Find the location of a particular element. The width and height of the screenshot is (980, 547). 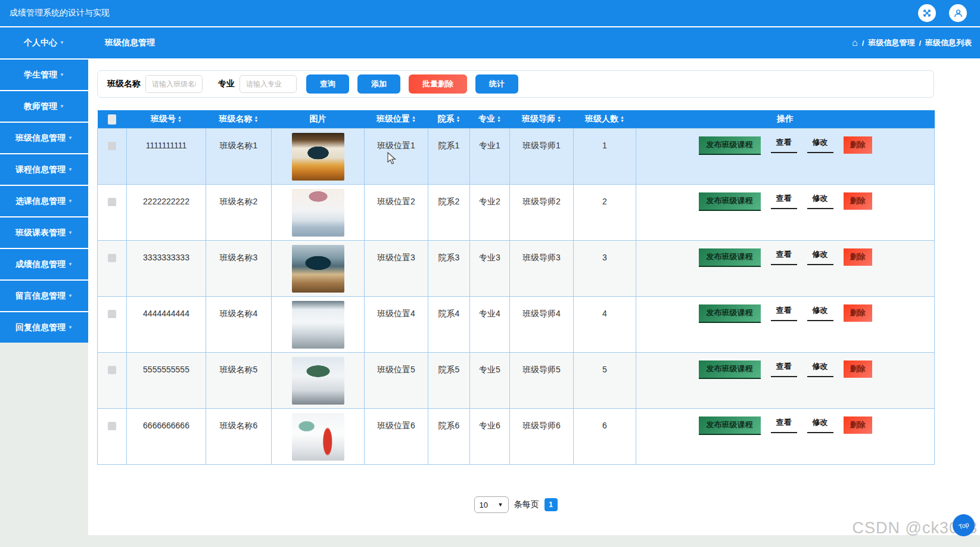

class-name-label: 班级名称 is located at coordinates (124, 84).